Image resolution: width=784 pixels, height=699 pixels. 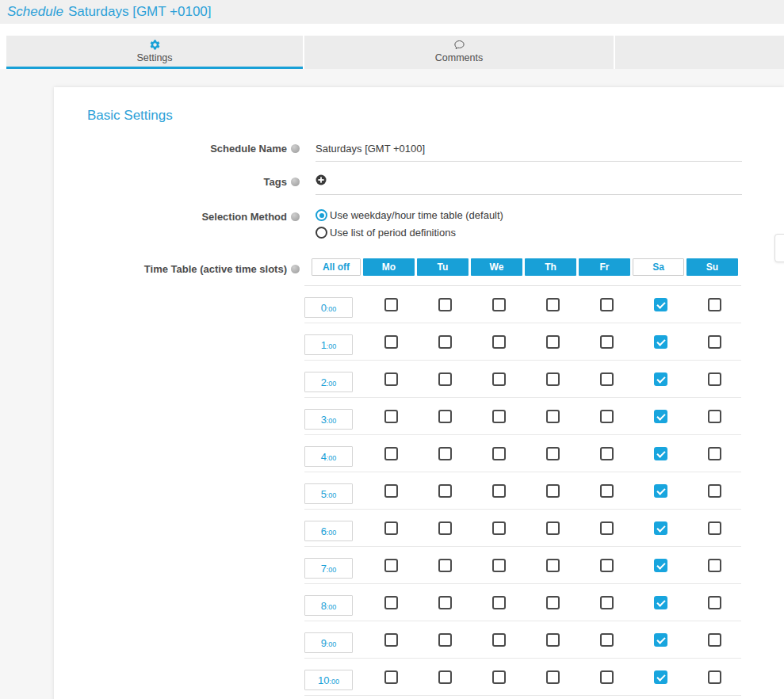 What do you see at coordinates (529, 233) in the screenshot?
I see `radio-option-periods: Use list of period definitions` at bounding box center [529, 233].